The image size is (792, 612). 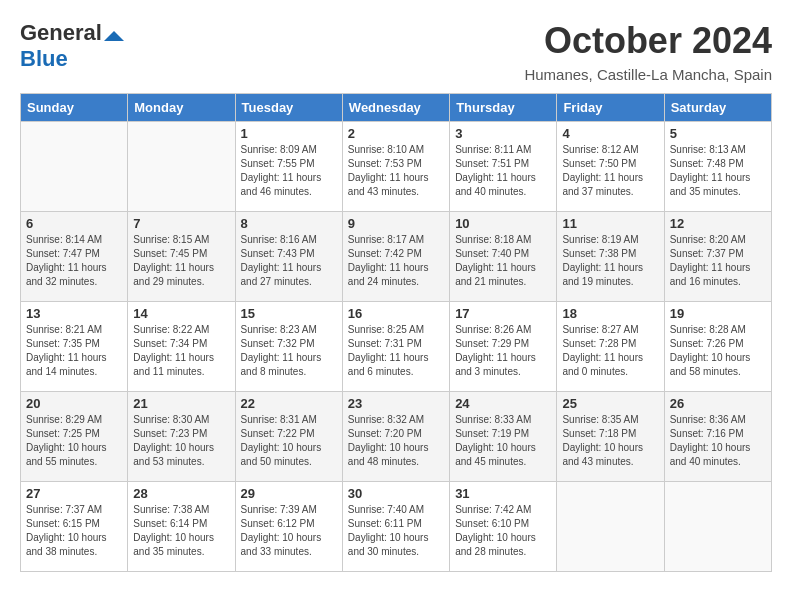 I want to click on day-of-week-header: Monday, so click(x=182, y=108).